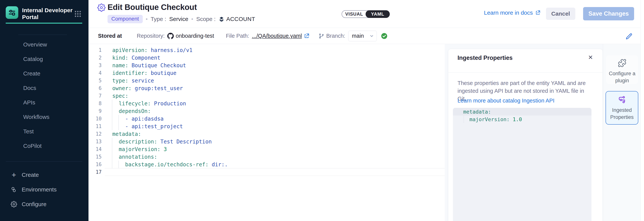  What do you see at coordinates (622, 63) in the screenshot?
I see `plugin-icon` at bounding box center [622, 63].